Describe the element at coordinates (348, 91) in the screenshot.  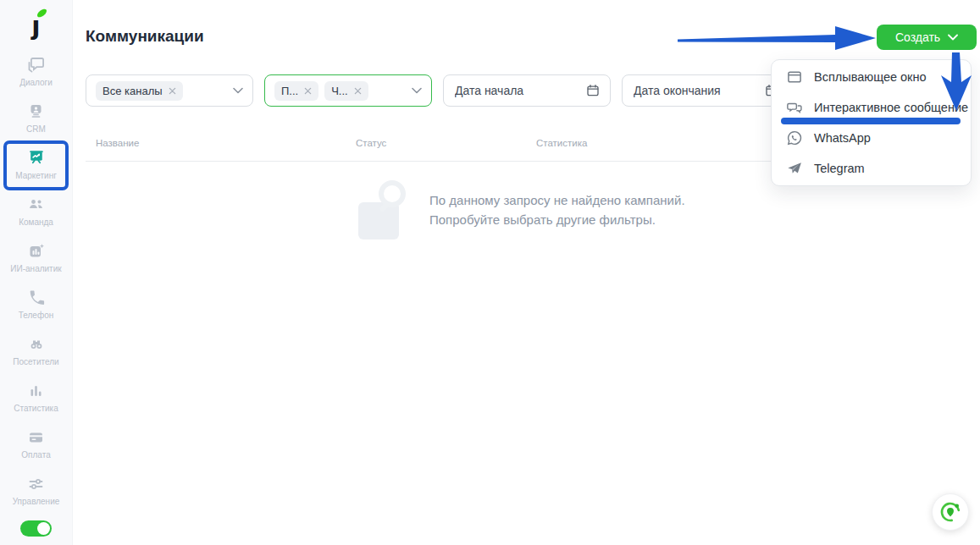
I see `types-filter: П... Ч...` at that location.